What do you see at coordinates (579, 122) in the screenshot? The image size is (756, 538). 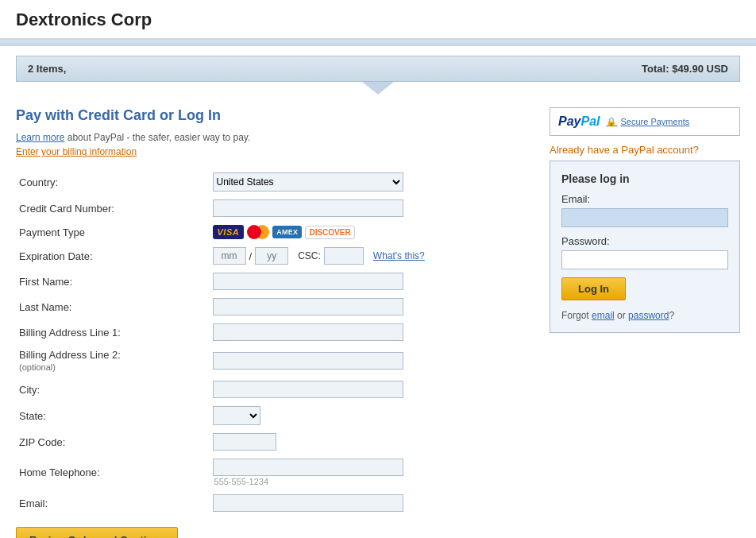 I see `paypal-logo: PayPal` at bounding box center [579, 122].